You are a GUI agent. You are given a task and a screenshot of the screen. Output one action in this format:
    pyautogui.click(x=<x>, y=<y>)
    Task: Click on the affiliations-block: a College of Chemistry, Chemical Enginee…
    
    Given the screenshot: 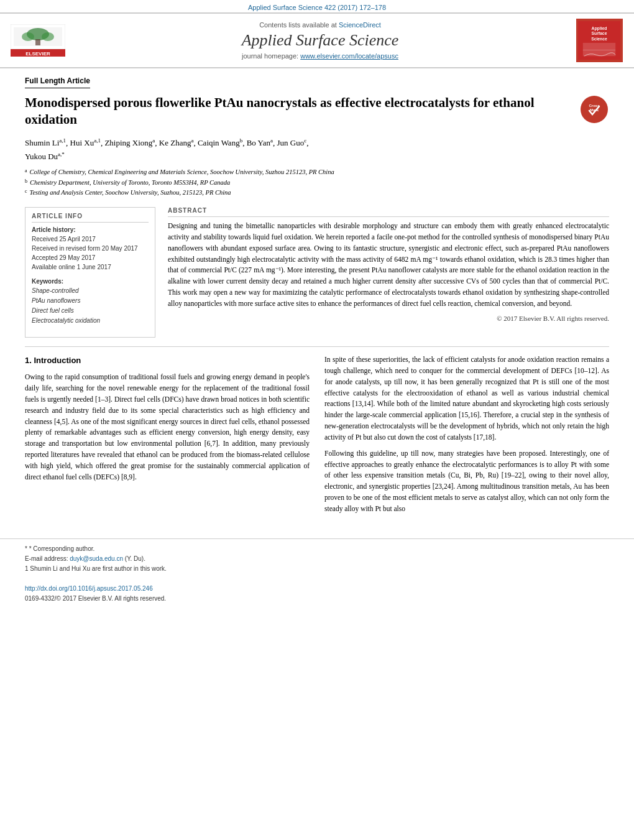 What is the action you would take?
    pyautogui.click(x=317, y=183)
    